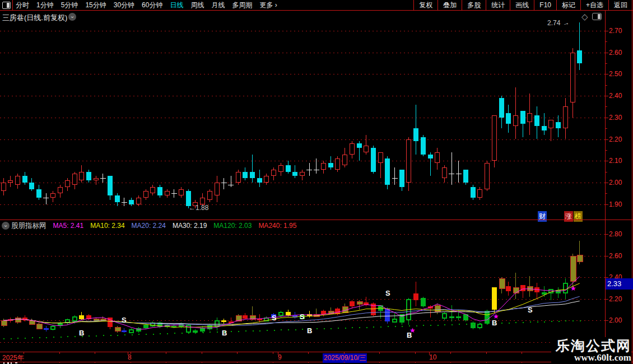 This screenshot has height=364, width=633. What do you see at coordinates (72, 17) in the screenshot?
I see `chevron-down-circle-icon: ⌄` at bounding box center [72, 17].